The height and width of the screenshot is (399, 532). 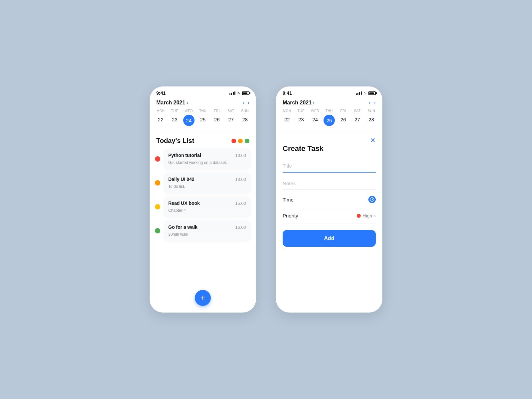 What do you see at coordinates (372, 200) in the screenshot?
I see `clock-icon` at bounding box center [372, 200].